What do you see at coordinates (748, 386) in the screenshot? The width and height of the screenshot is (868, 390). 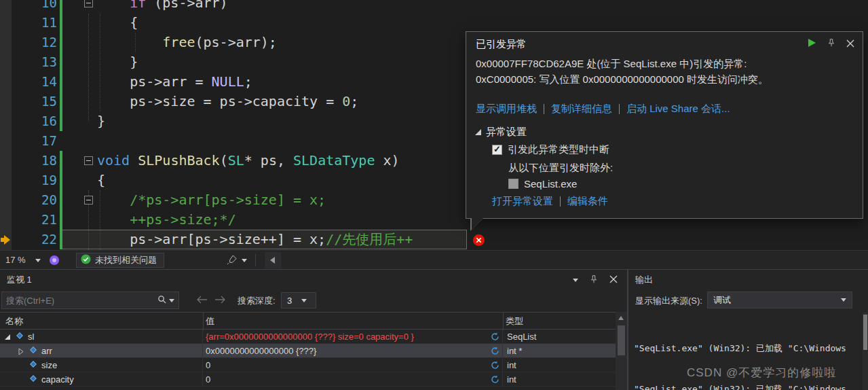 I see `output-line: "SeqList.exe" (Win32): 已加载 "C:\Windows` at bounding box center [748, 386].